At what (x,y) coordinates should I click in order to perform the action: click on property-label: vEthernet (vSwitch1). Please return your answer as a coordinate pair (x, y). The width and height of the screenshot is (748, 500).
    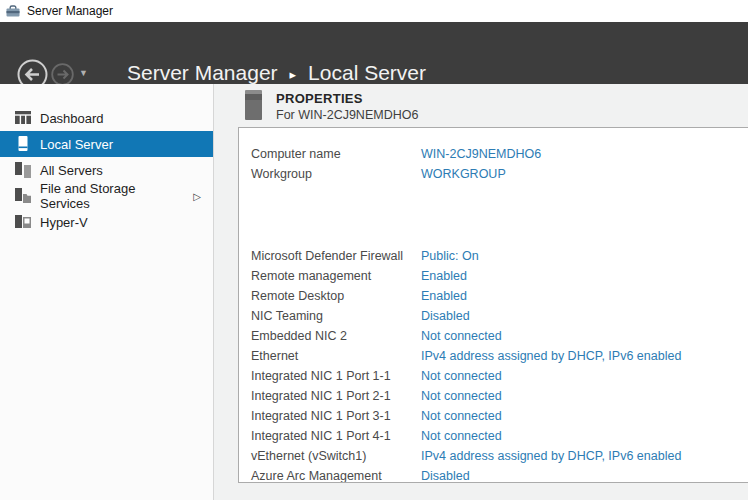
    Looking at the image, I should click on (336, 456).